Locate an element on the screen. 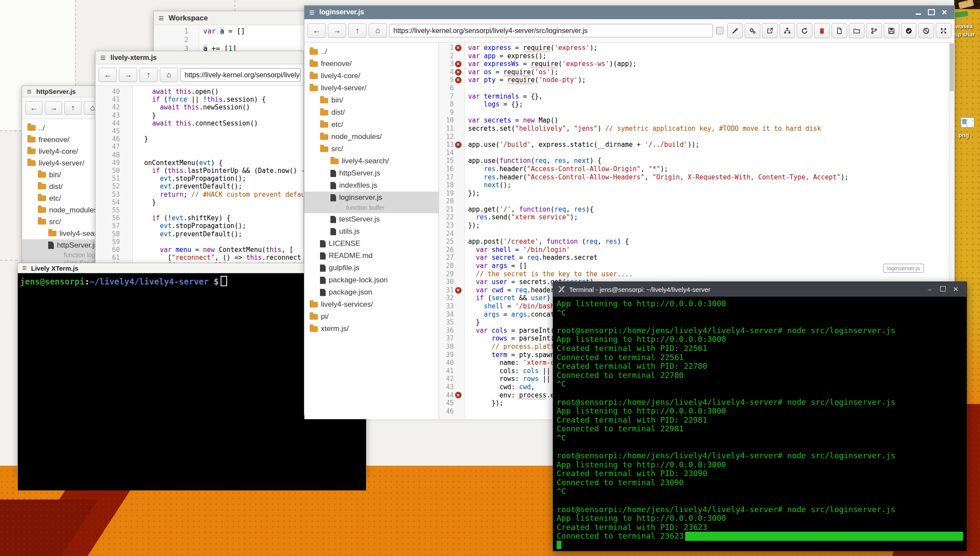 This screenshot has height=556, width=980. tree-item-label: httpServer.js is located at coordinates (360, 173).